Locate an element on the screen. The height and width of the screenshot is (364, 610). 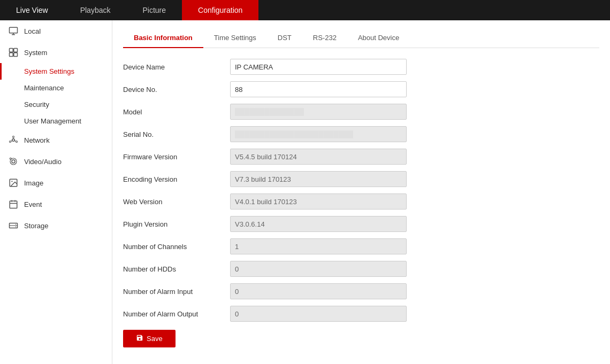
sidebar-label-storage: Storage is located at coordinates (36, 226).